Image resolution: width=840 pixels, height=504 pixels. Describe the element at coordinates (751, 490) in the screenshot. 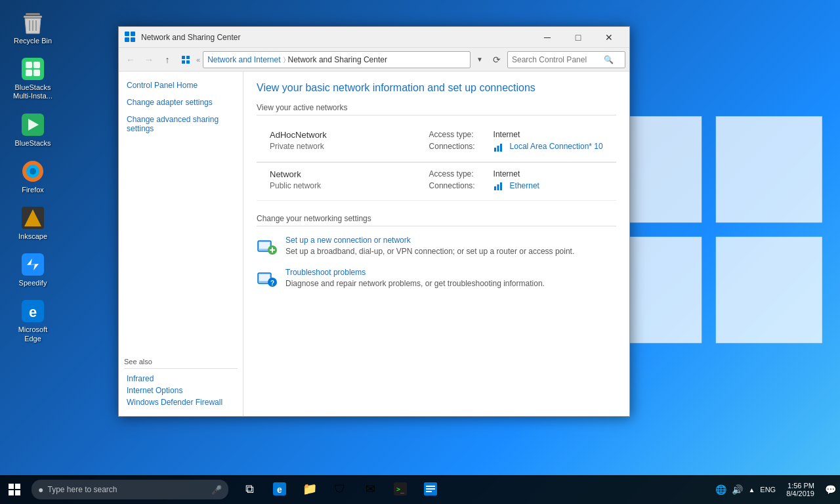

I see `chevron-tray-icon: ▲` at that location.